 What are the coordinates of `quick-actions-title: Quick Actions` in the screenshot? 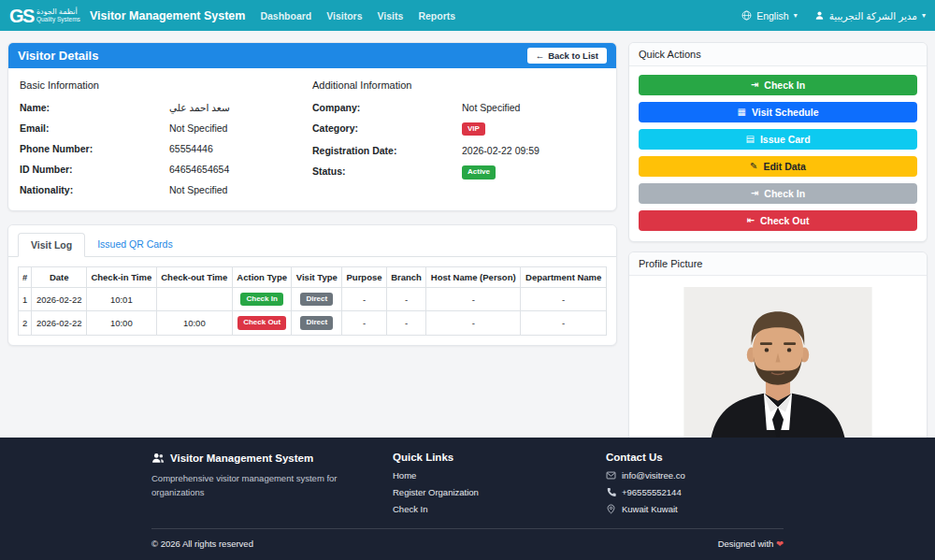 It's located at (778, 54).